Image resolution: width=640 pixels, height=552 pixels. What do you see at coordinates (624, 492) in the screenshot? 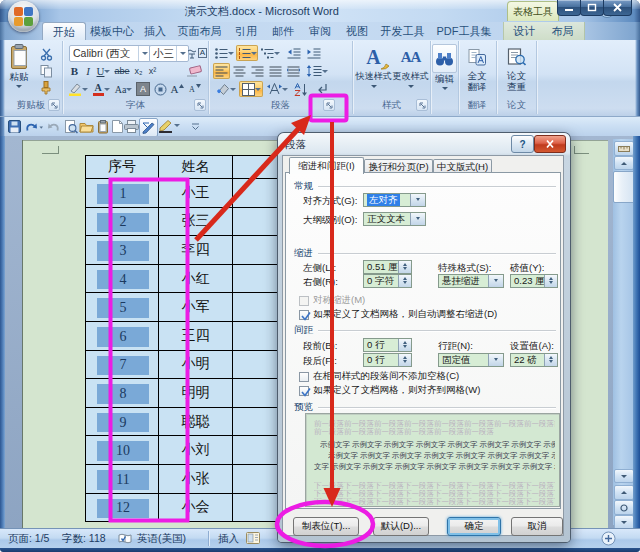
I see `previous-page-button` at bounding box center [624, 492].